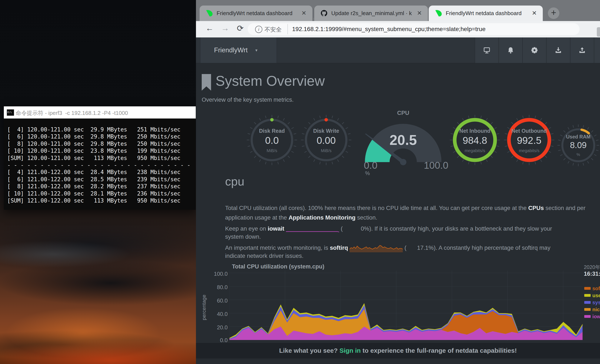 This screenshot has width=600, height=364. Describe the element at coordinates (365, 228) in the screenshot. I see `iowait-percent: 0%` at that location.